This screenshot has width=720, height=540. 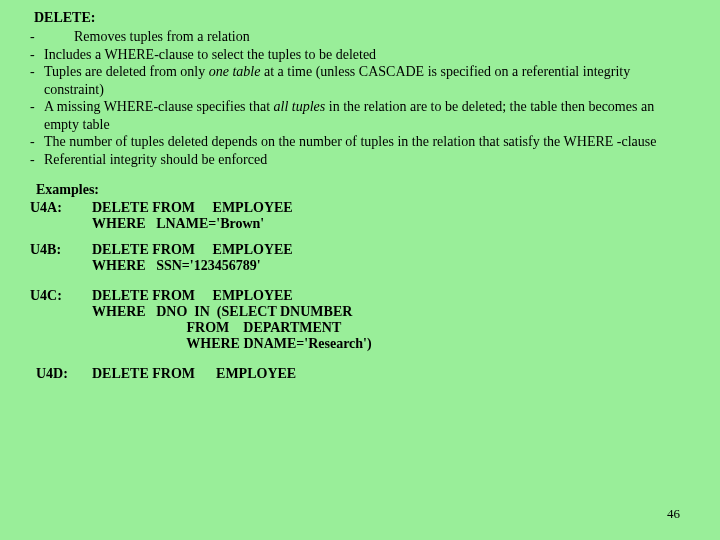 I want to click on example-block: U4C: DELETE FROM EMPLOYEE WHERE DNO IN (…, so click(x=360, y=320).